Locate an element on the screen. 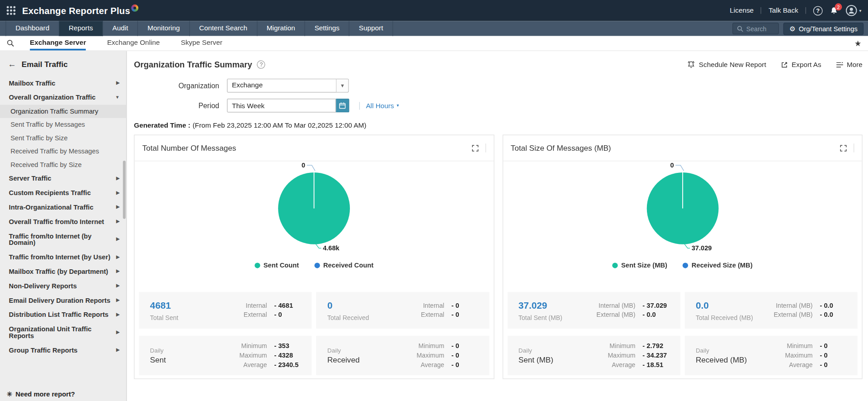 The width and height of the screenshot is (868, 401). user-menu: ▾ is located at coordinates (854, 11).